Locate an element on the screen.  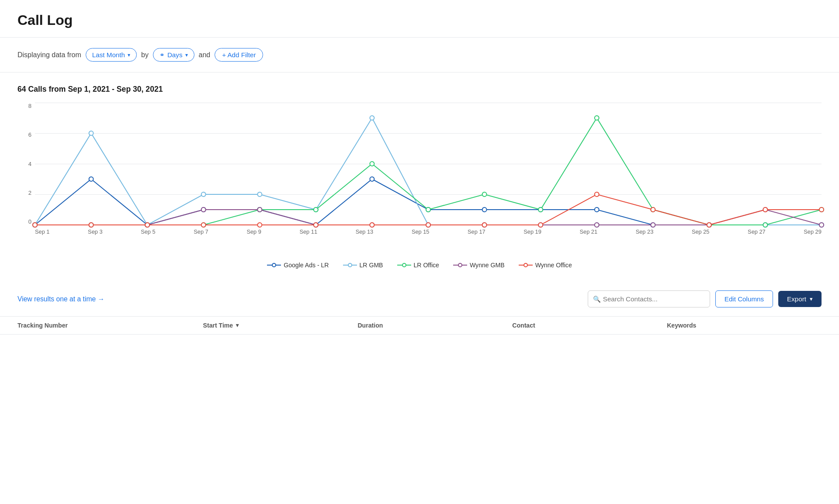
x-axis: Sep 1Sep 3Sep 5Sep 7Sep 9Sep 11Sep 13Sep… is located at coordinates (420, 230).